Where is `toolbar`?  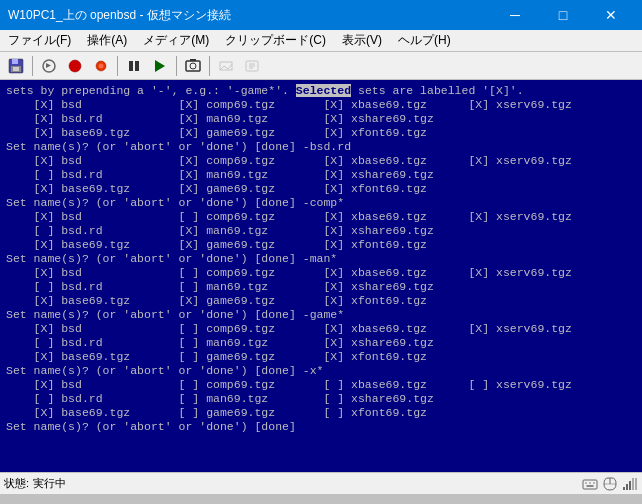
toolbar is located at coordinates (321, 66).